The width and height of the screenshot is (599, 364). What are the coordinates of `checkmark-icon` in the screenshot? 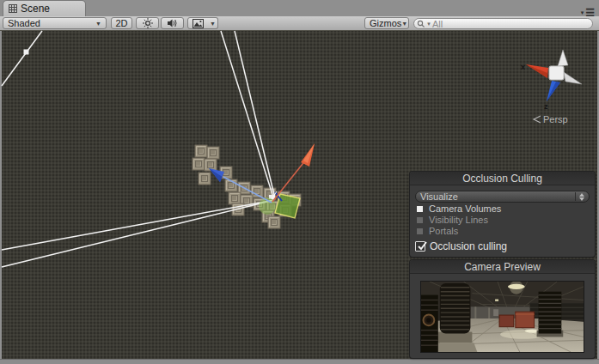 It's located at (423, 246).